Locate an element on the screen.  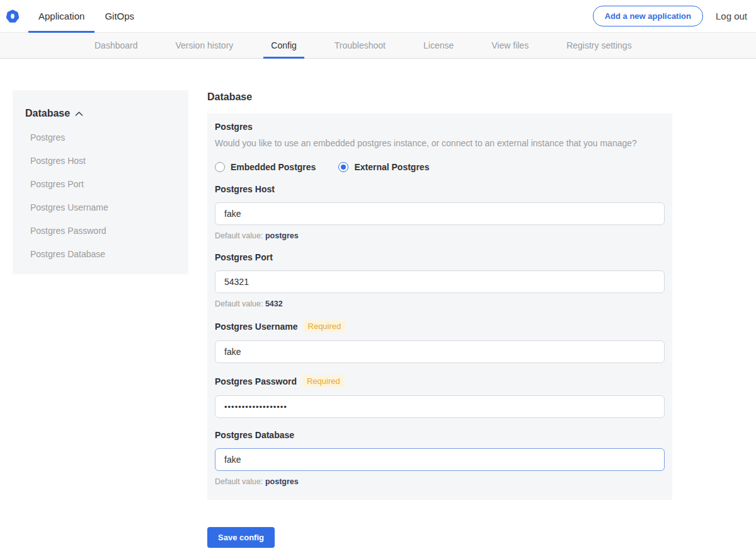
section-title: Database is located at coordinates (440, 97).